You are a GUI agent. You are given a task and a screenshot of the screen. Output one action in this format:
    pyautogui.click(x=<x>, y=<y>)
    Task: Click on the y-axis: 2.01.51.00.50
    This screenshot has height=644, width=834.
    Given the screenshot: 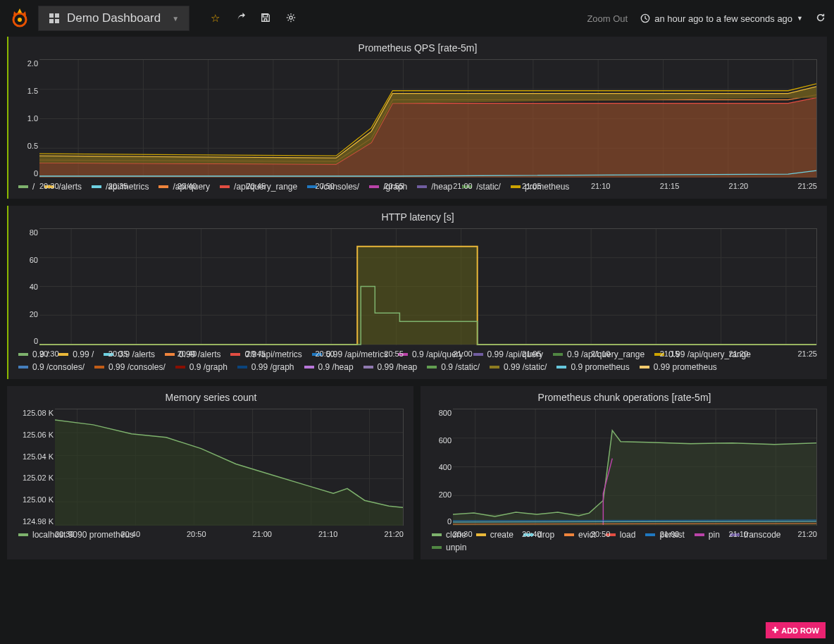 What is the action you would take?
    pyautogui.click(x=26, y=118)
    